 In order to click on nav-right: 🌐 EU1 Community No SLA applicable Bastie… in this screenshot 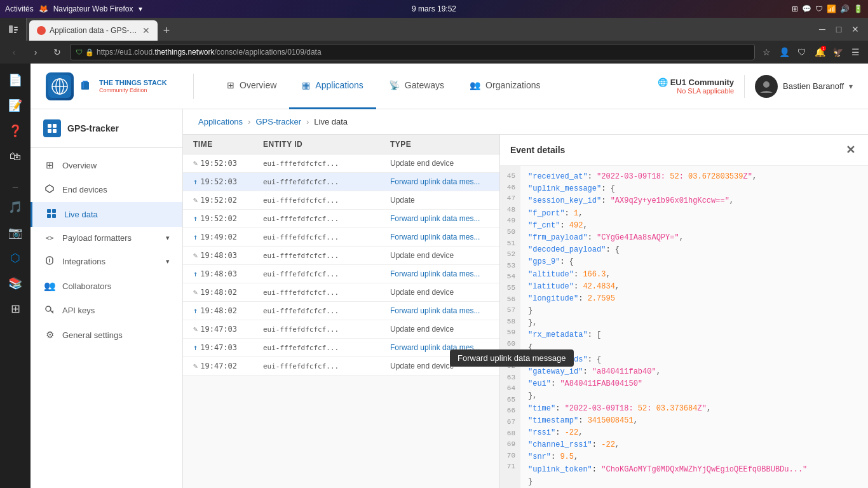, I will do `click(755, 86)`.